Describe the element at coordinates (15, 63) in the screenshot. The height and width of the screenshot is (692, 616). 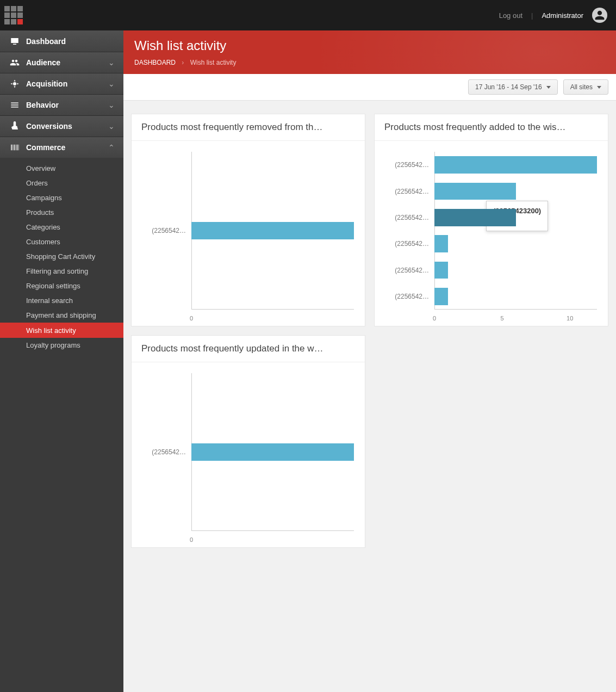
I see `people-icon` at that location.